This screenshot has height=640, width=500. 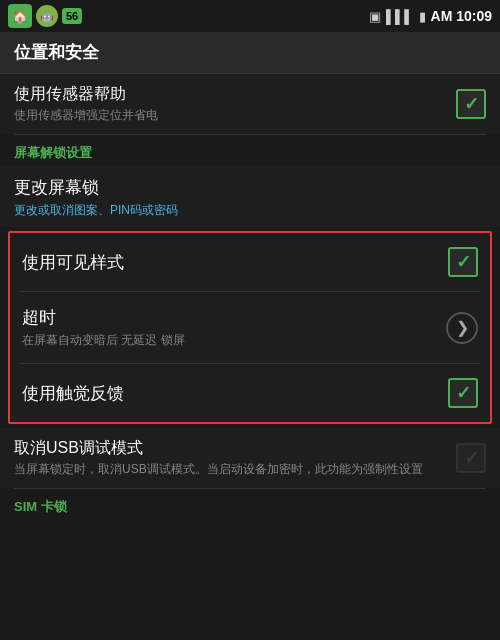 I want to click on change-lock-subtitle: 更改或取消图案、PIN码或密码, so click(x=250, y=210).